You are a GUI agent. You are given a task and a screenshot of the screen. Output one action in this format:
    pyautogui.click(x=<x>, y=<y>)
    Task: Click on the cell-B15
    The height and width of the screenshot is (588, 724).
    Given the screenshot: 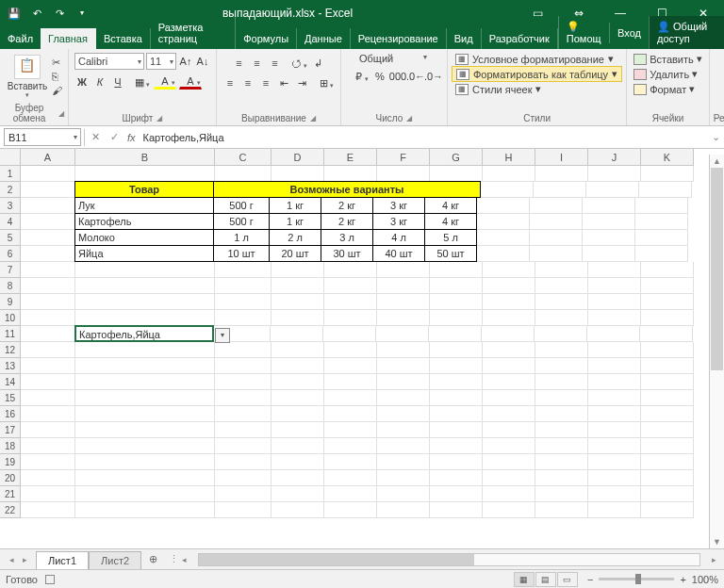 What is the action you would take?
    pyautogui.click(x=145, y=398)
    